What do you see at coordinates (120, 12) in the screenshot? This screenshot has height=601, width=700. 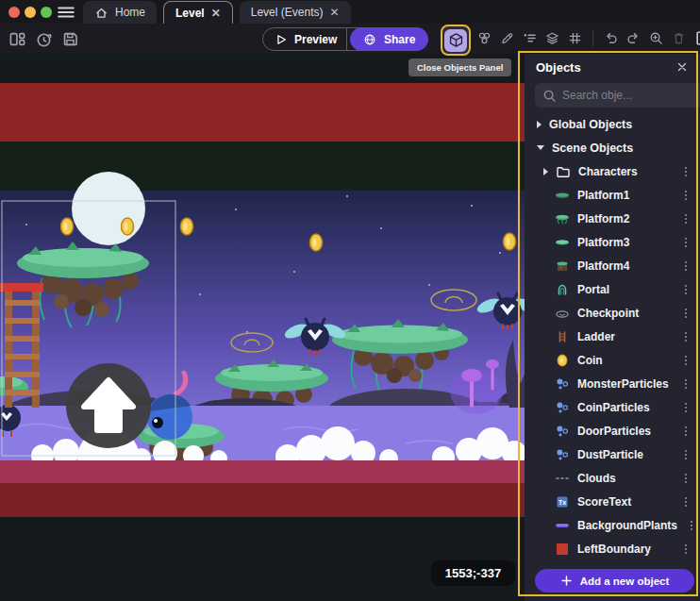 I see `tab-home: Home` at bounding box center [120, 12].